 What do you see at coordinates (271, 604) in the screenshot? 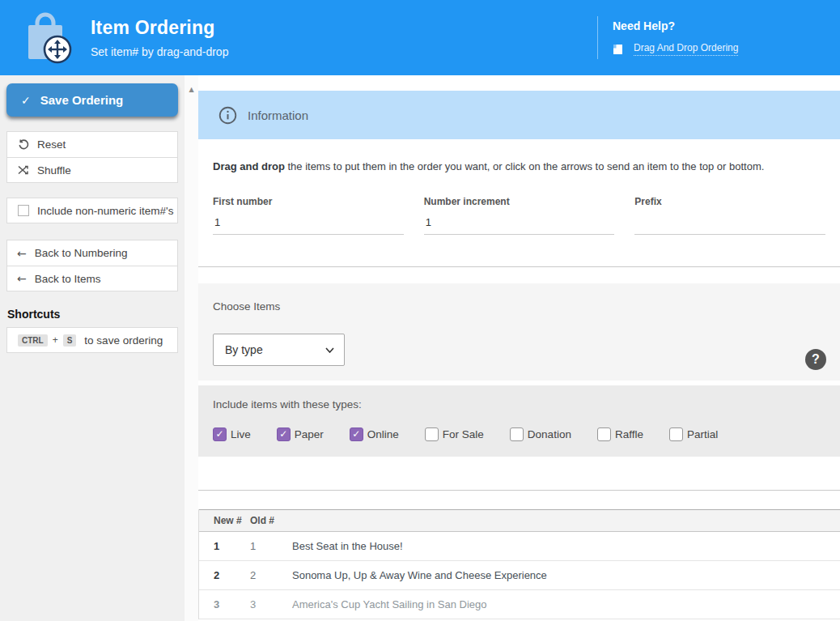
I see `row-old-number: 3` at bounding box center [271, 604].